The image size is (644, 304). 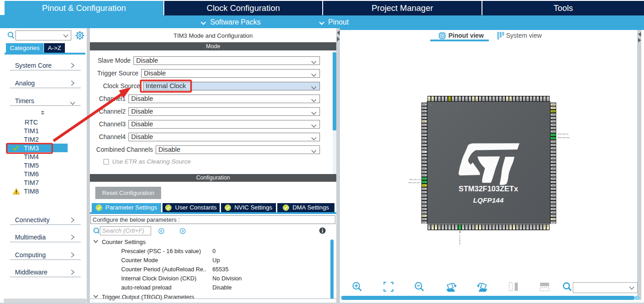 What do you see at coordinates (415, 179) in the screenshot?
I see `svg-text: RCC_OSC_IN` at bounding box center [415, 179].